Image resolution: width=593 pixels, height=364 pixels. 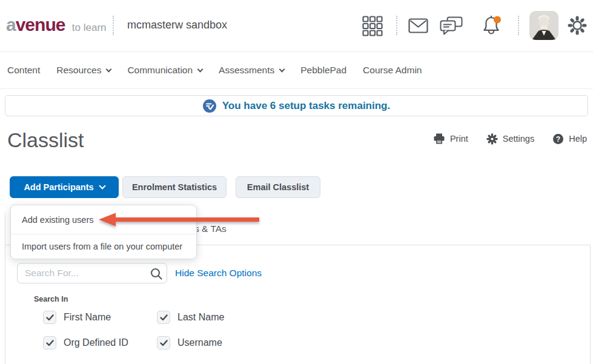 What do you see at coordinates (92, 273) in the screenshot?
I see `search-input` at bounding box center [92, 273].